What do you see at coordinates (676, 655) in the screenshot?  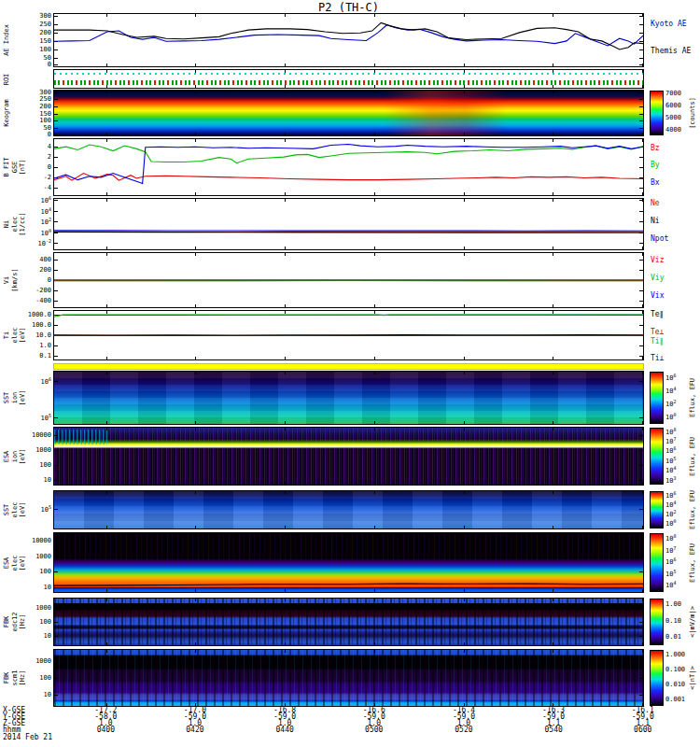 I see `colorbar-tick-label: 1.000` at bounding box center [676, 655].